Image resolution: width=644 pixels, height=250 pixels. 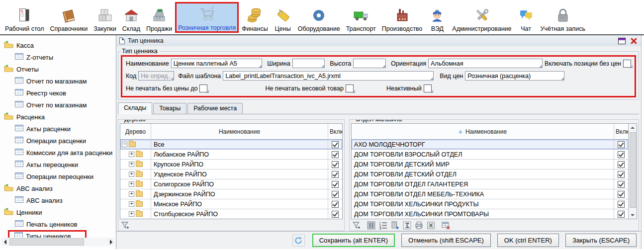 I want to click on numbered-list-icon, so click(x=383, y=226).